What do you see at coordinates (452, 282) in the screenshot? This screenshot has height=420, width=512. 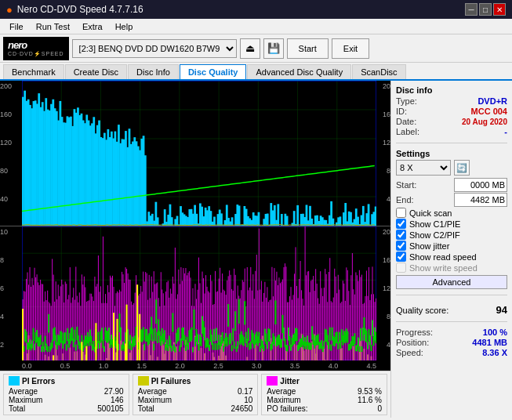 I see `advanced-button: Advanced` at bounding box center [452, 282].